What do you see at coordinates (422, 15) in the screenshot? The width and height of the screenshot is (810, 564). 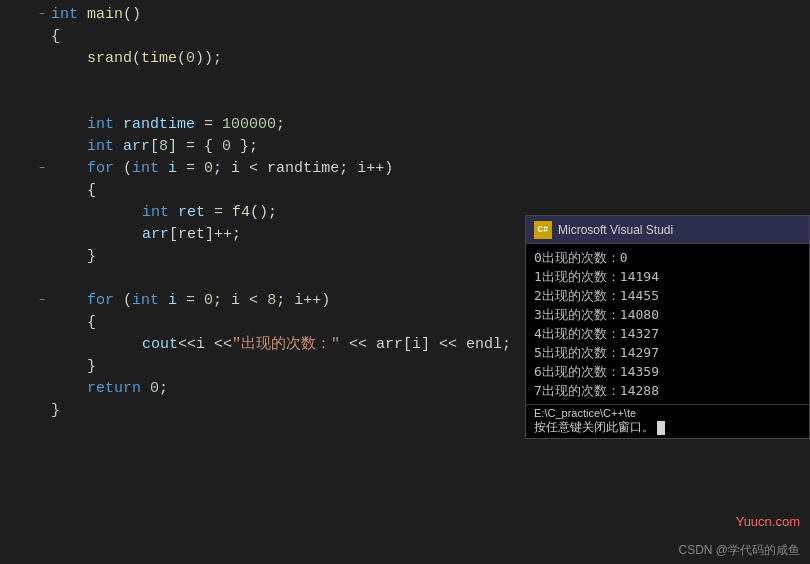 I see `code-line-1: − int main()` at bounding box center [422, 15].